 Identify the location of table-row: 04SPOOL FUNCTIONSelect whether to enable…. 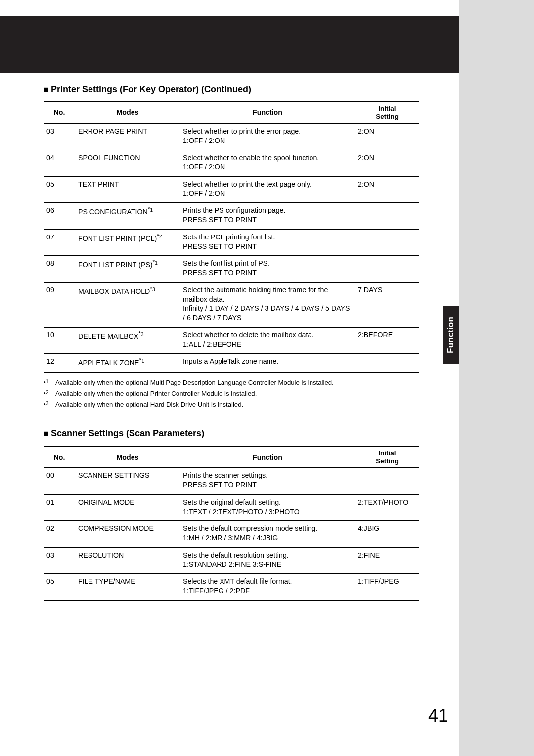
(231, 163).